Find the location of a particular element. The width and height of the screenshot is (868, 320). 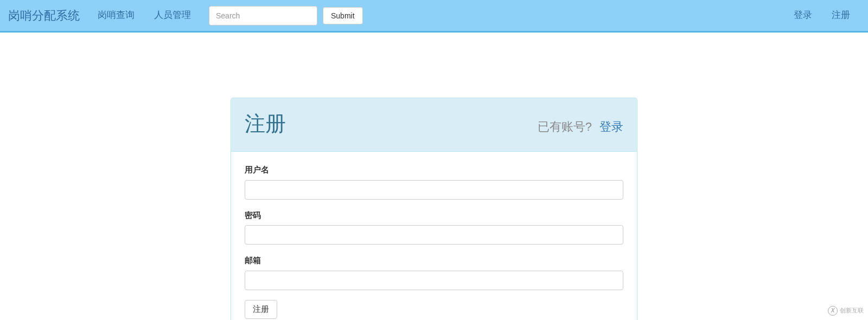

register-button: 注册 is located at coordinates (261, 309).